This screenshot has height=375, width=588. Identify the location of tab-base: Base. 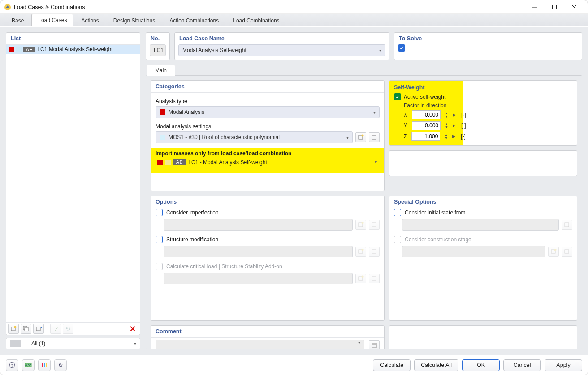
(18, 21).